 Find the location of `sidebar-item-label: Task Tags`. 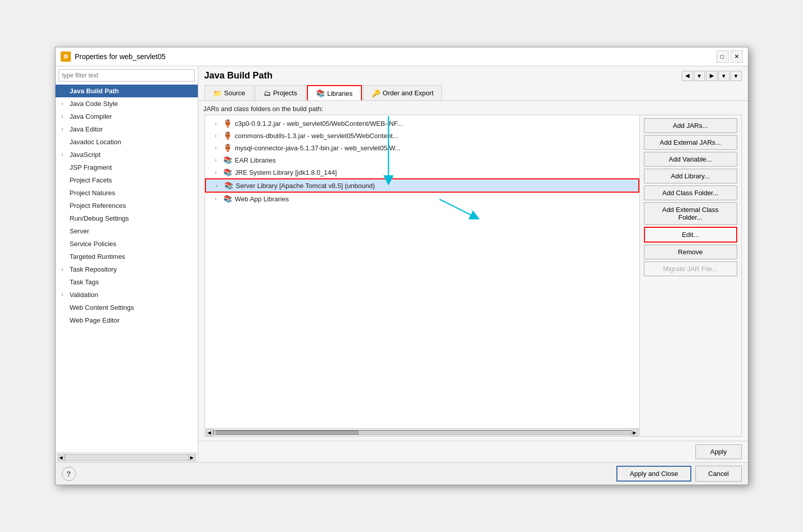

sidebar-item-label: Task Tags is located at coordinates (85, 282).